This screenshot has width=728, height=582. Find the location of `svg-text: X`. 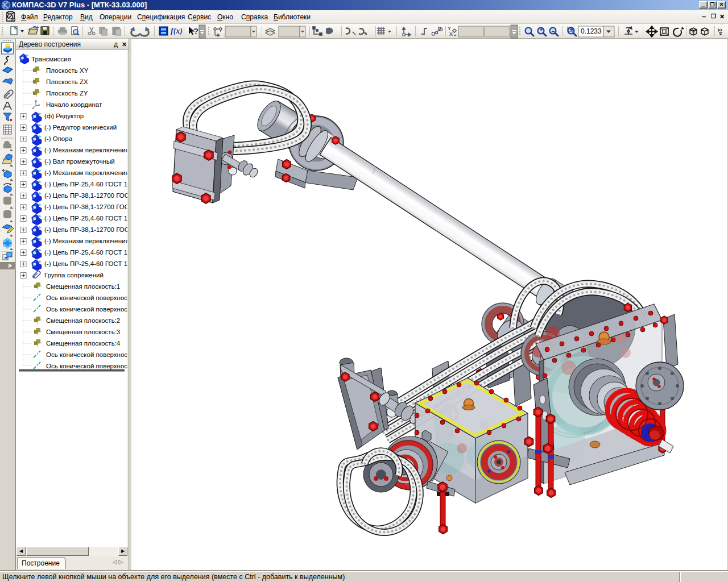

svg-text: X is located at coordinates (451, 34).